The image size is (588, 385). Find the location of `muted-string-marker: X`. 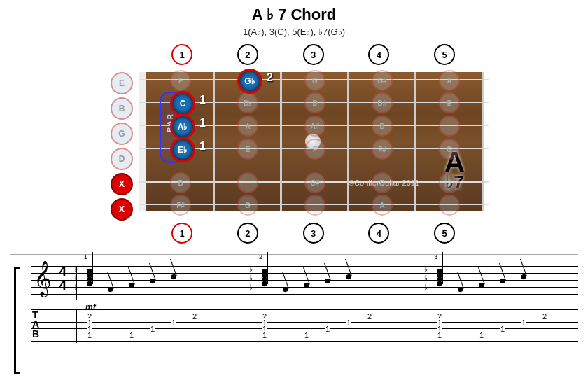

muted-string-marker: X is located at coordinates (122, 184).